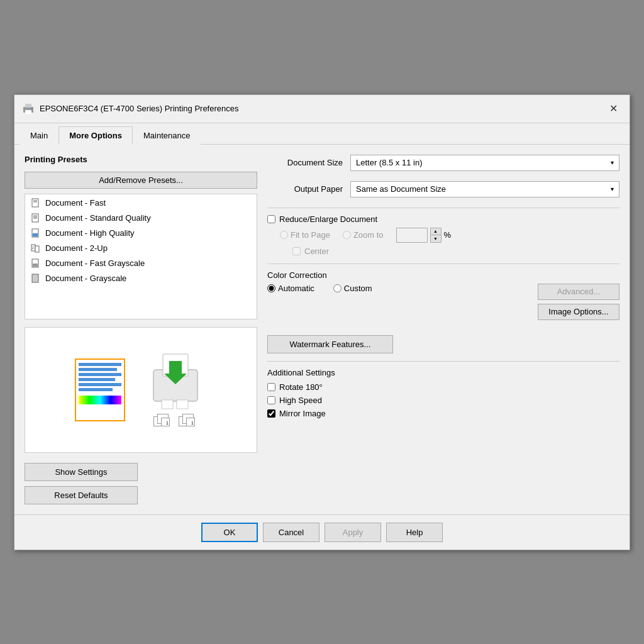 The height and width of the screenshot is (644, 644). What do you see at coordinates (436, 231) in the screenshot?
I see `zoom-up-button: ▲` at bounding box center [436, 231].